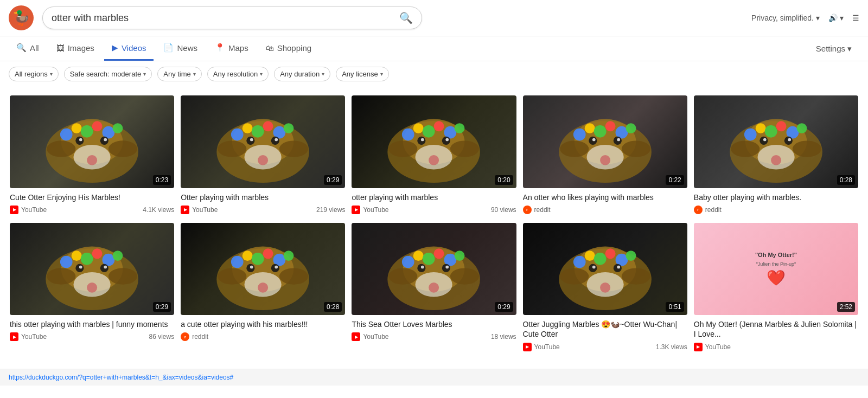  Describe the element at coordinates (434, 377) in the screenshot. I see `bottom-bar: https://duckduckgo.com/?q=otter+with+mar…` at that location.